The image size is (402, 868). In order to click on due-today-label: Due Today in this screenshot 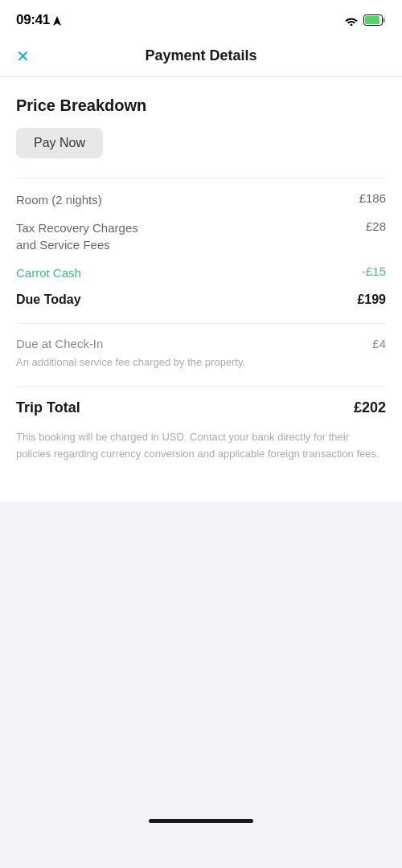, I will do `click(48, 300)`.